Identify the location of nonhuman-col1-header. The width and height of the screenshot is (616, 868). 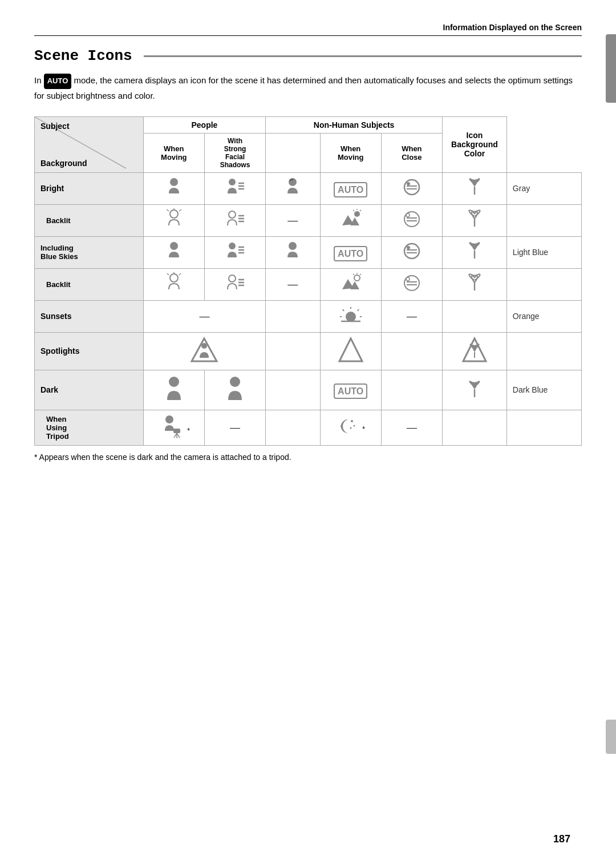
(293, 153).